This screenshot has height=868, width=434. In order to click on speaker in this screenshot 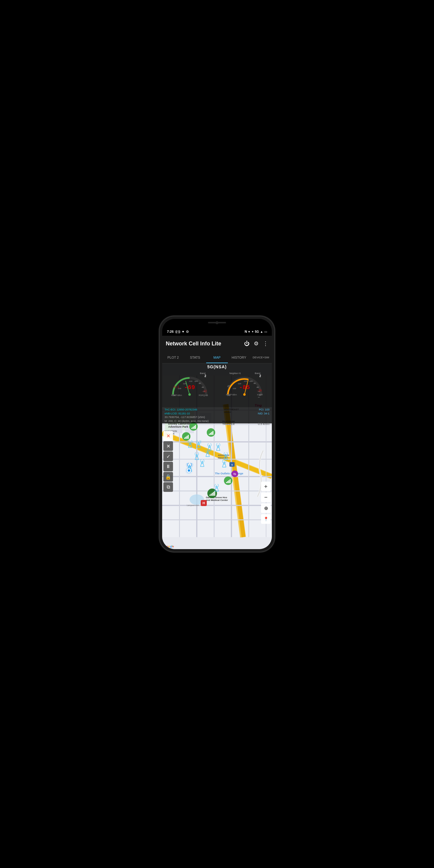, I will do `click(217, 323)`.